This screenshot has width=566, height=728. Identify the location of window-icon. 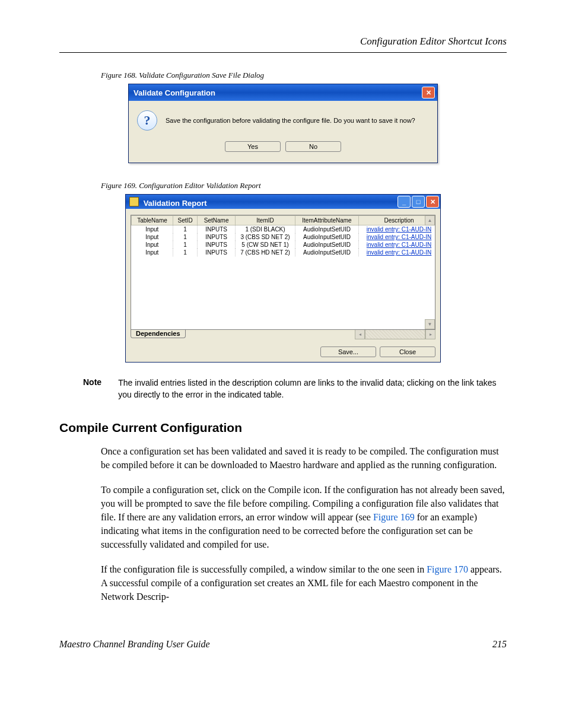
(134, 202).